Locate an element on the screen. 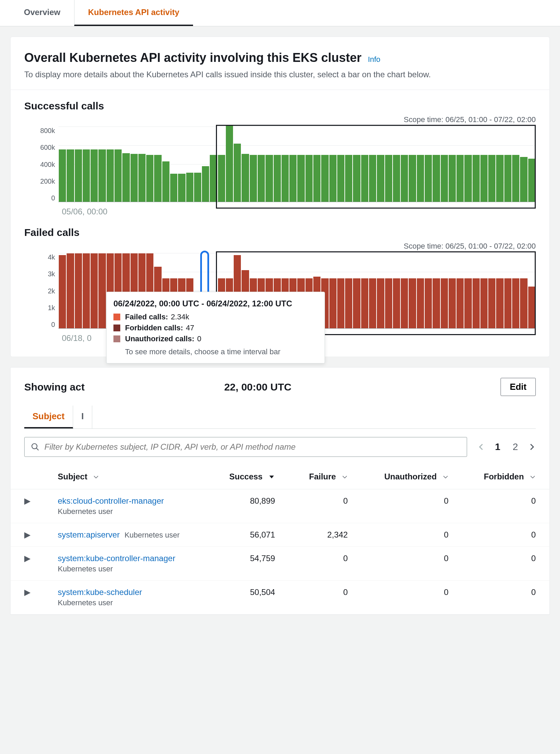  filter-input is located at coordinates (252, 447).